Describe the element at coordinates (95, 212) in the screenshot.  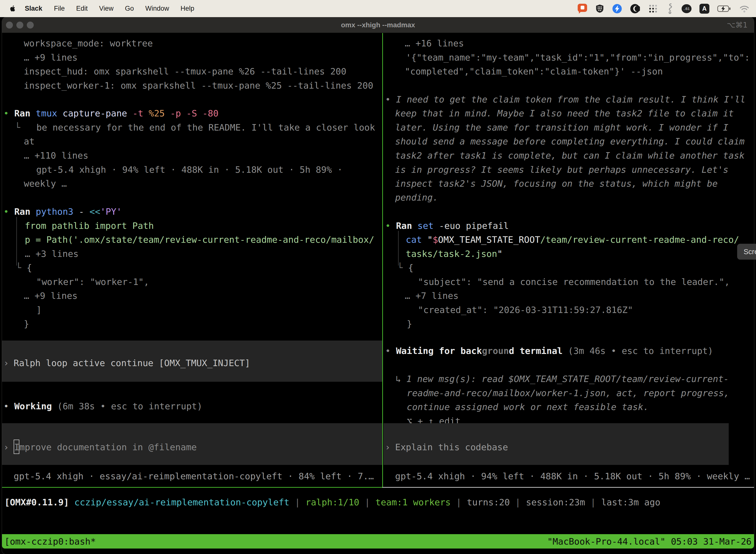
I see `text-segment: <<` at that location.